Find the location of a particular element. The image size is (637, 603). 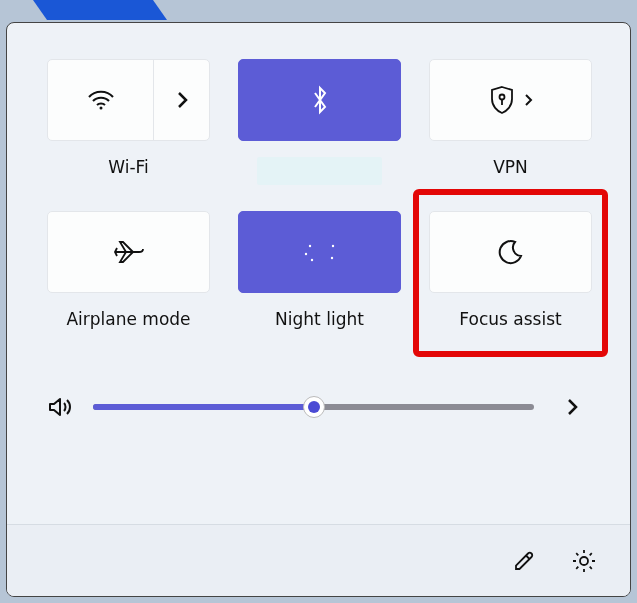

night-light-tile is located at coordinates (320, 252).